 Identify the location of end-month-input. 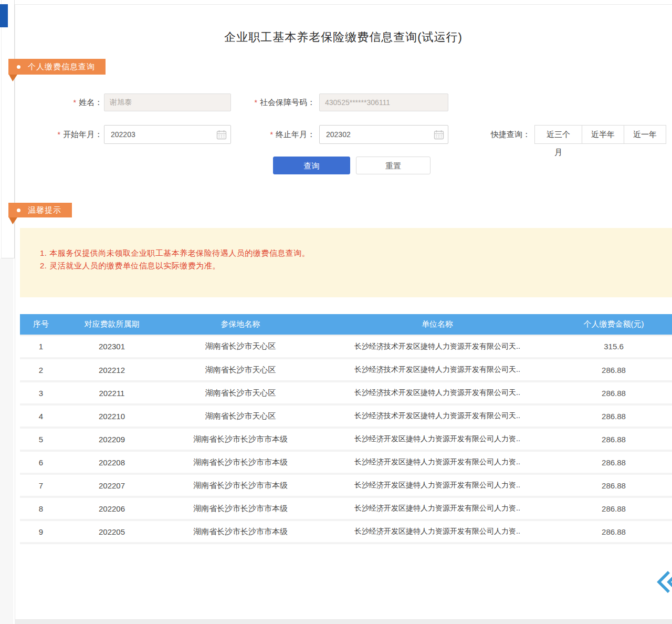
(384, 134).